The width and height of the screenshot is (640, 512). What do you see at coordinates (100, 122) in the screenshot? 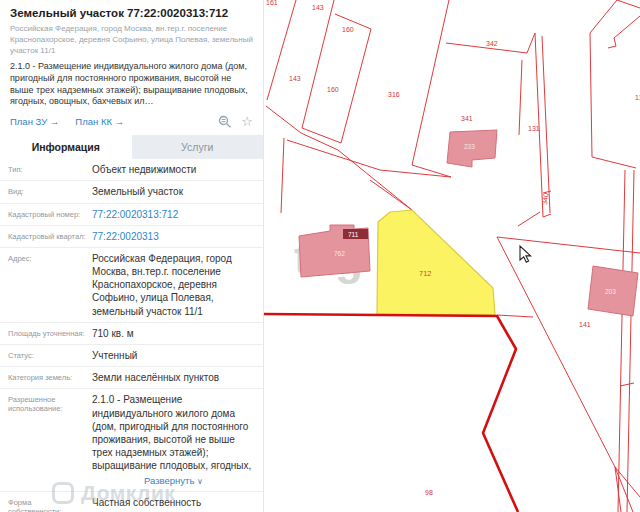
I see `plan-kk-link: План КК →` at bounding box center [100, 122].